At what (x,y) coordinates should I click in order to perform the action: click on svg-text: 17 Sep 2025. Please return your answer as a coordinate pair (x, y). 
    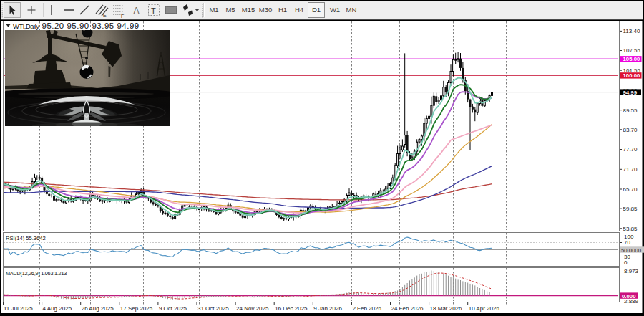
    Looking at the image, I should click on (137, 308).